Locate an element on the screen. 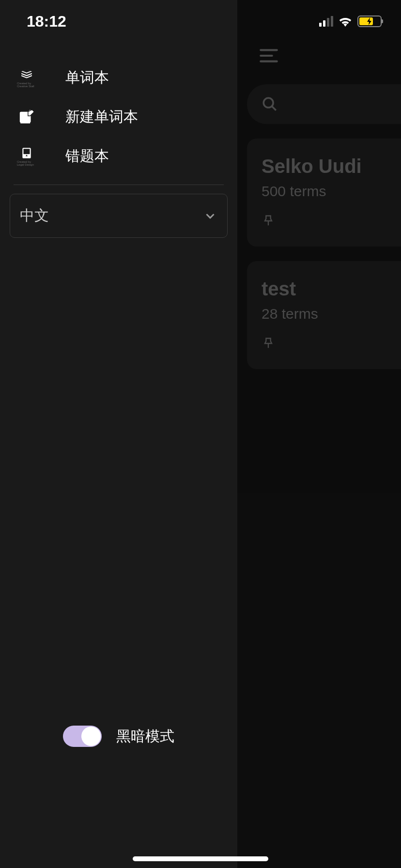  card-subtitle: 28 terms is located at coordinates (331, 314).